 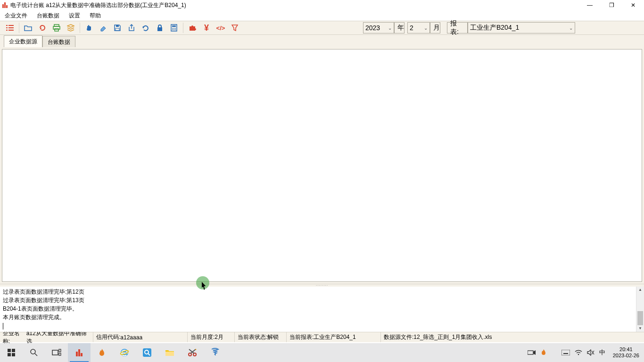 I want to click on taskbar-flame-icon, so click(x=102, y=353).